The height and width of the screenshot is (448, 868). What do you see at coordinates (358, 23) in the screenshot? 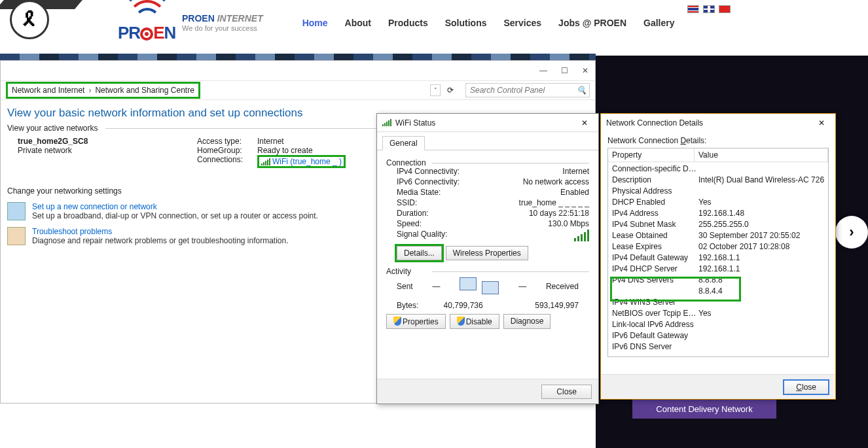
I see `nav-about: About` at bounding box center [358, 23].